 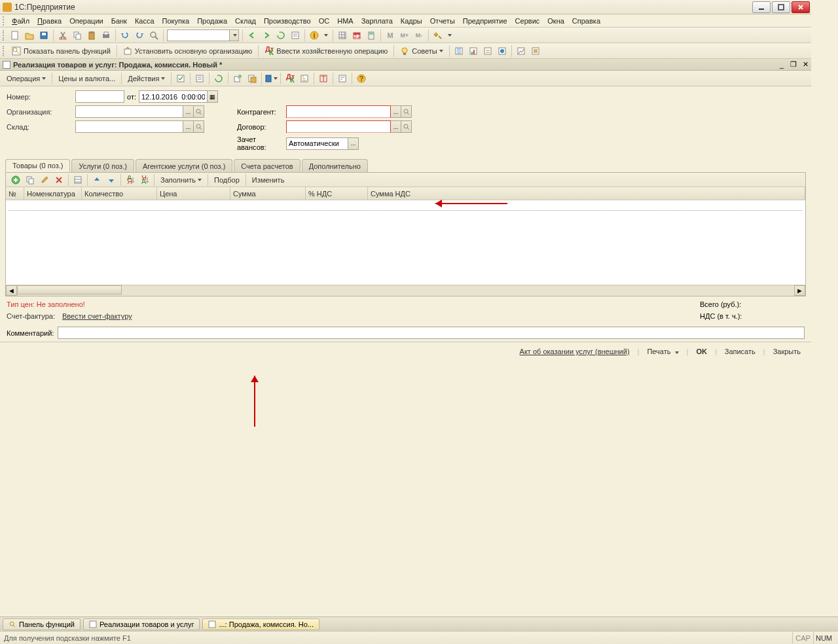 I want to click on menu-reports: Отчеты, so click(x=443, y=21).